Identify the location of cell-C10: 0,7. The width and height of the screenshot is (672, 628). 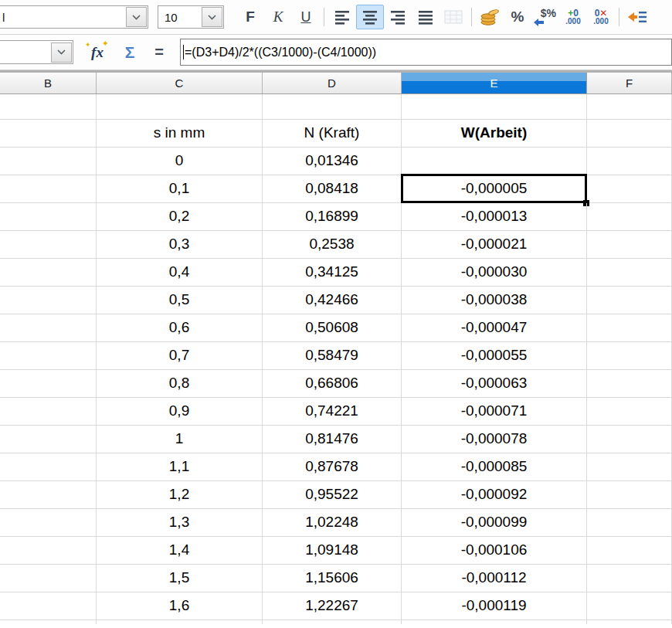
(179, 355).